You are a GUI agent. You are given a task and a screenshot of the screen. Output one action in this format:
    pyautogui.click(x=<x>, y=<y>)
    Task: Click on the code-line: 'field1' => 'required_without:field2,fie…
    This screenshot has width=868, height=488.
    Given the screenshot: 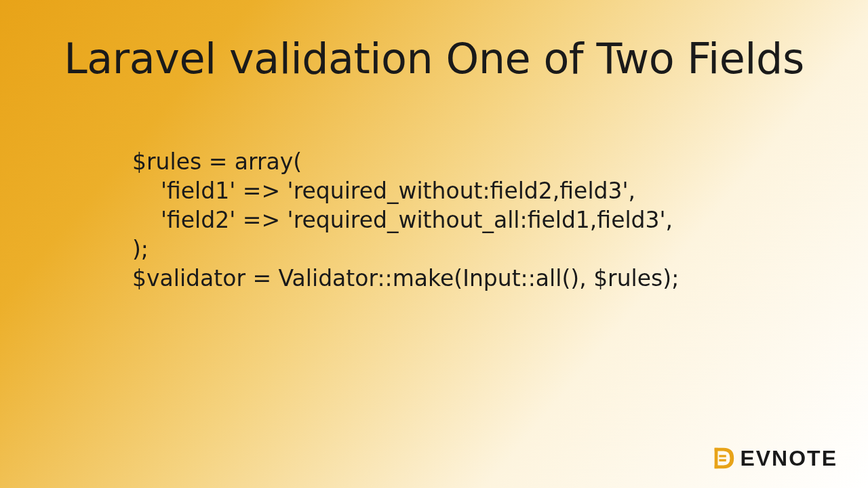 What is the action you would take?
    pyautogui.click(x=500, y=191)
    